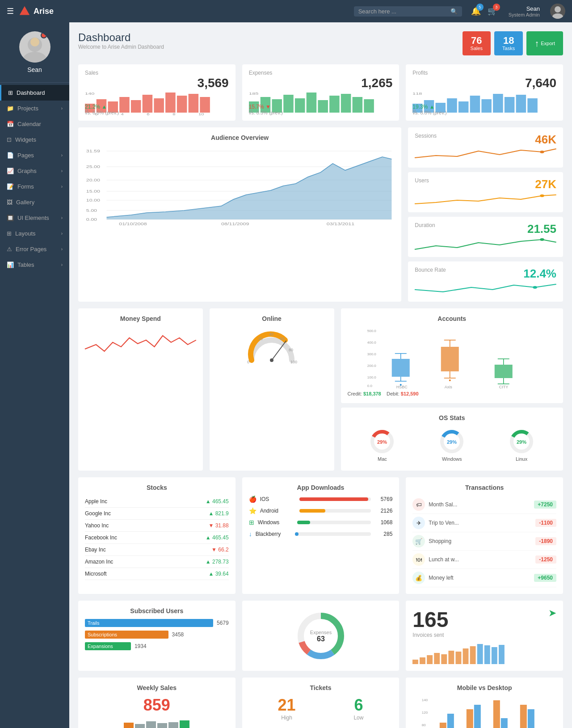 This screenshot has height=728, width=572. I want to click on app-bar-wrap, so click(335, 499).